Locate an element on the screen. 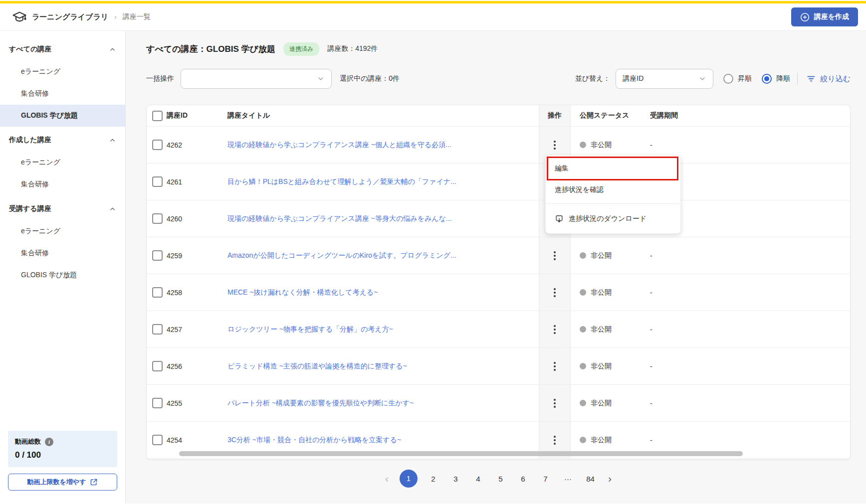 The height and width of the screenshot is (504, 866). video-total-value: 0 / 100 is located at coordinates (63, 455).